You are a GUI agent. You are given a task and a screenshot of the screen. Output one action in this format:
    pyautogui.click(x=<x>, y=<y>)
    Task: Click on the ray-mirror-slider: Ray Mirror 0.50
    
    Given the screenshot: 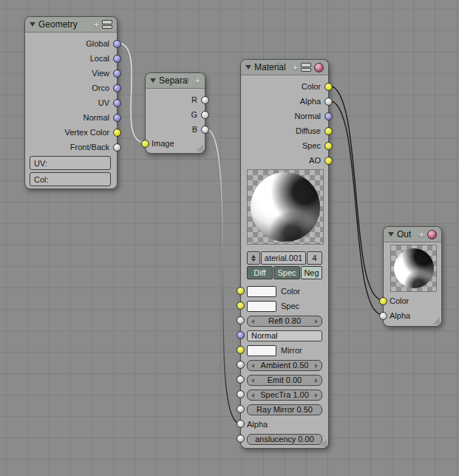 What is the action you would take?
    pyautogui.click(x=285, y=409)
    